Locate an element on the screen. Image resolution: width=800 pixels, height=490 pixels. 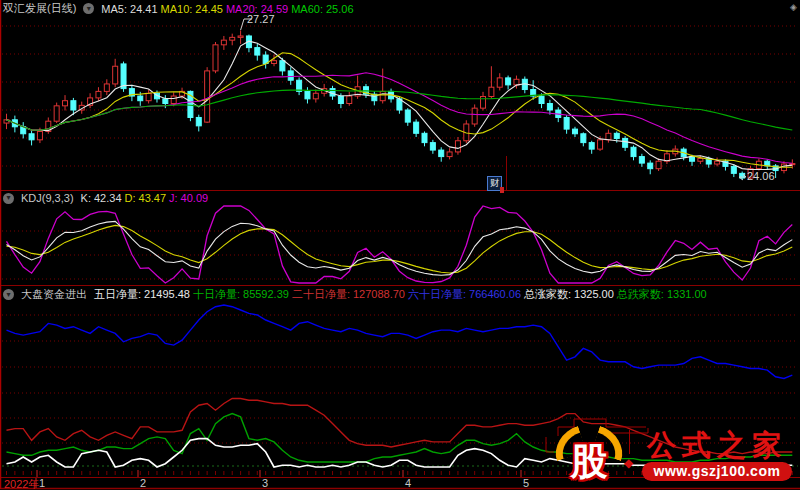
indicator: J:40.09 is located at coordinates (190, 198).